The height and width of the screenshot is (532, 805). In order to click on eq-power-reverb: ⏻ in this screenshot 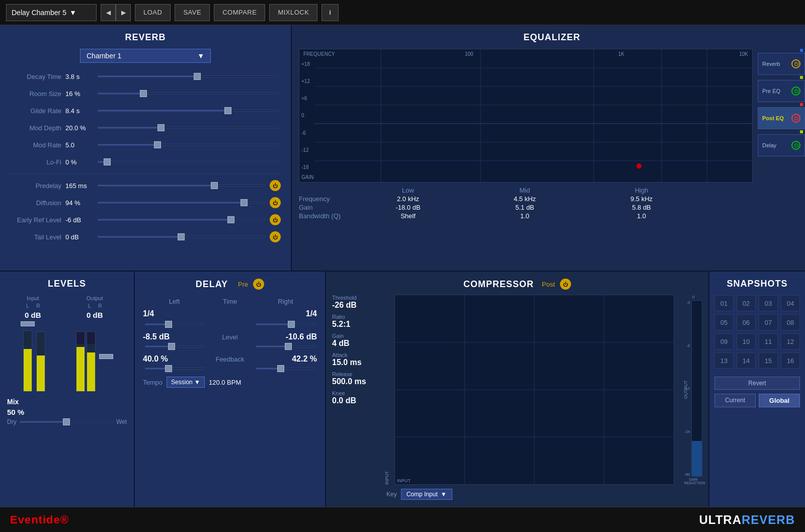, I will do `click(796, 64)`.